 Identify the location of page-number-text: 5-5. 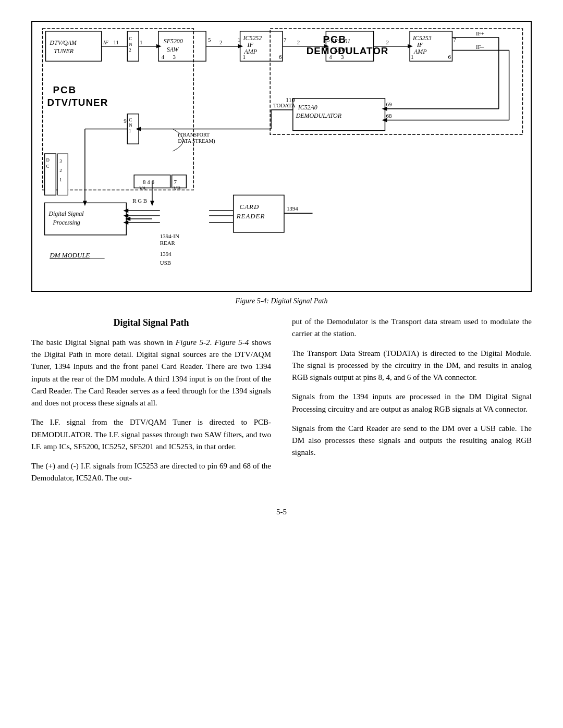
(282, 512).